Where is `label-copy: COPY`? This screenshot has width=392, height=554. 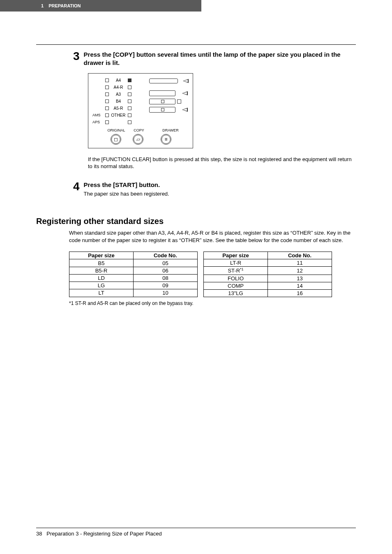
label-copy: COPY is located at coordinates (139, 130).